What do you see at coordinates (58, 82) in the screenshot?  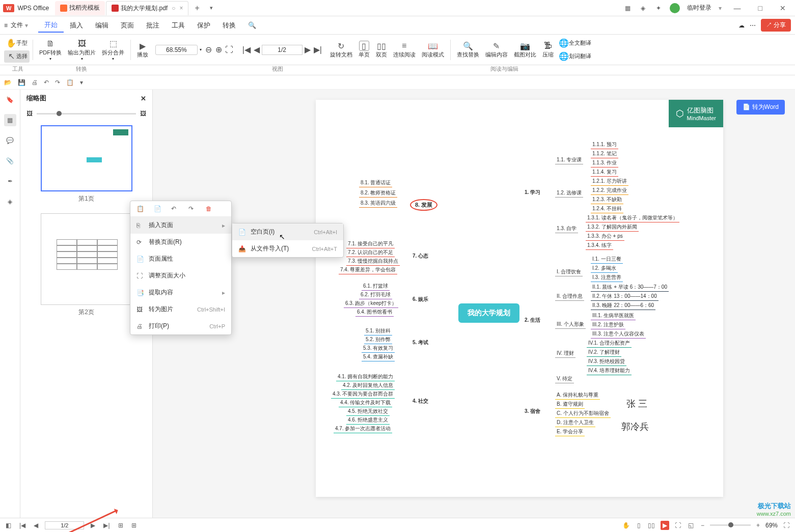 I see `redo-icon: ↷` at bounding box center [58, 82].